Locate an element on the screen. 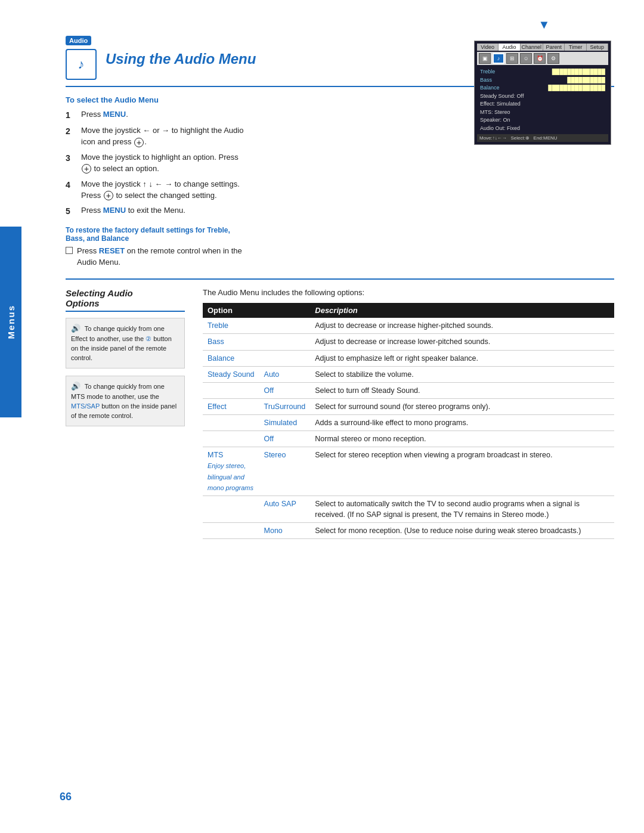  desc-treble: Adjust to decrease or increase higher-pi… is located at coordinates (462, 326).